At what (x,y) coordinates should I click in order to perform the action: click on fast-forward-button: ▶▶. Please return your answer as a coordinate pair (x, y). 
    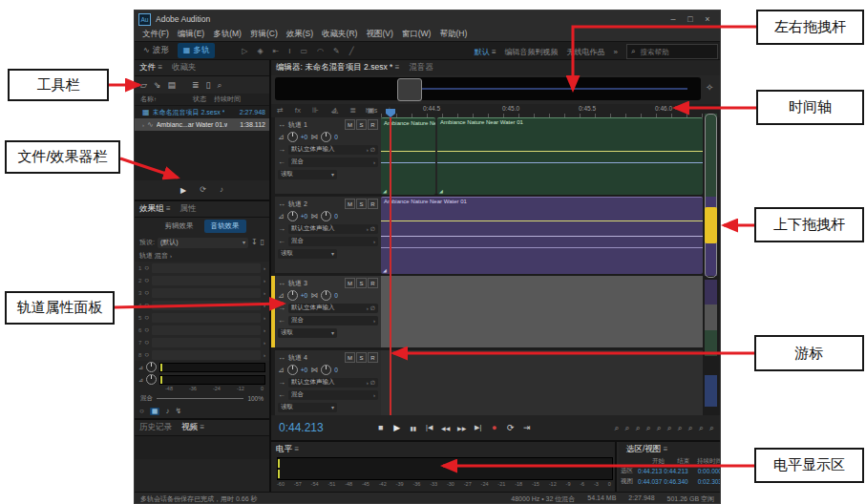
    Looking at the image, I should click on (462, 428).